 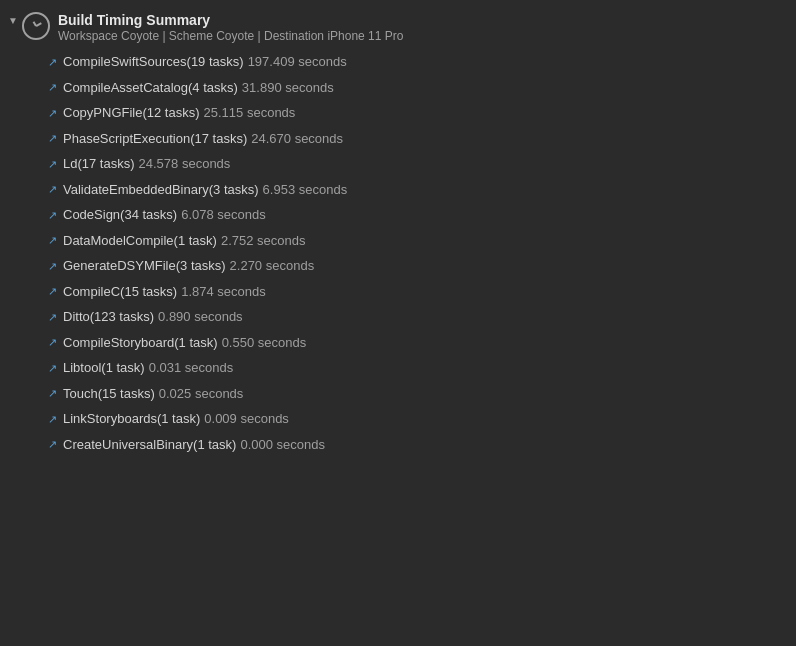 What do you see at coordinates (200, 317) in the screenshot?
I see `item-time: 0.890 seconds` at bounding box center [200, 317].